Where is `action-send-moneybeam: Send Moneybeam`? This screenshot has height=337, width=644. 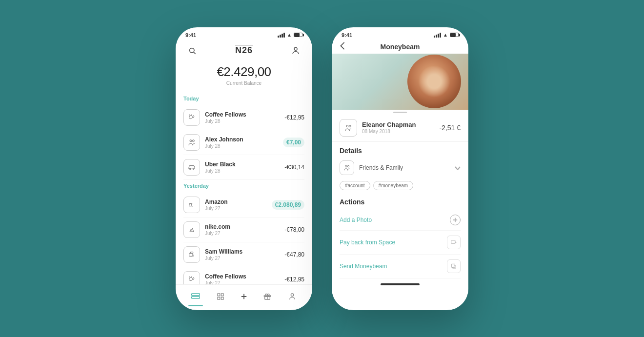
action-send-moneybeam: Send Moneybeam is located at coordinates (400, 266).